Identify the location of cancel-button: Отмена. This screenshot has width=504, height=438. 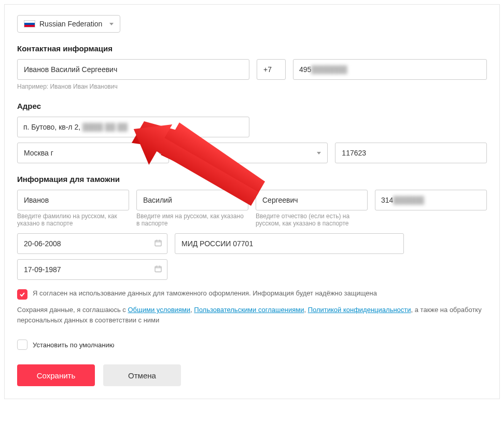
(142, 375).